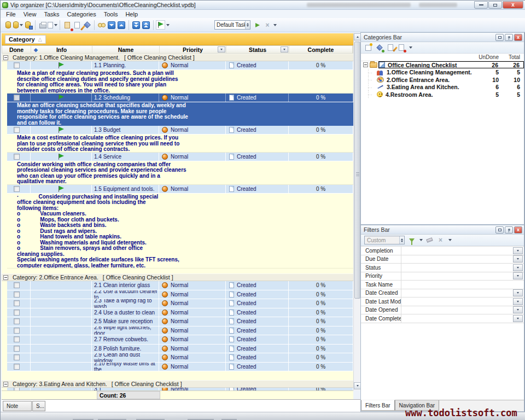 This screenshot has height=420, width=525. Describe the element at coordinates (442, 95) in the screenshot. I see `category-tree-item: 4.Restroom Area.55` at that location.